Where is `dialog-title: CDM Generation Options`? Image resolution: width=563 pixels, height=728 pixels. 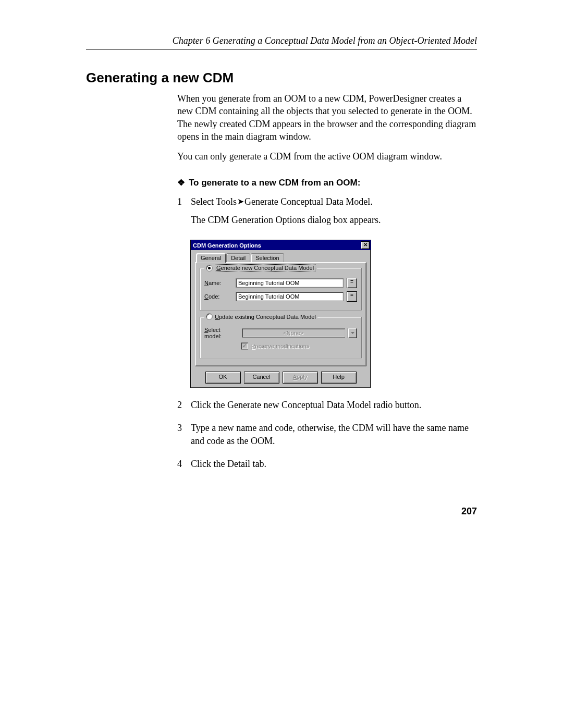 dialog-title: CDM Generation Options is located at coordinates (227, 245).